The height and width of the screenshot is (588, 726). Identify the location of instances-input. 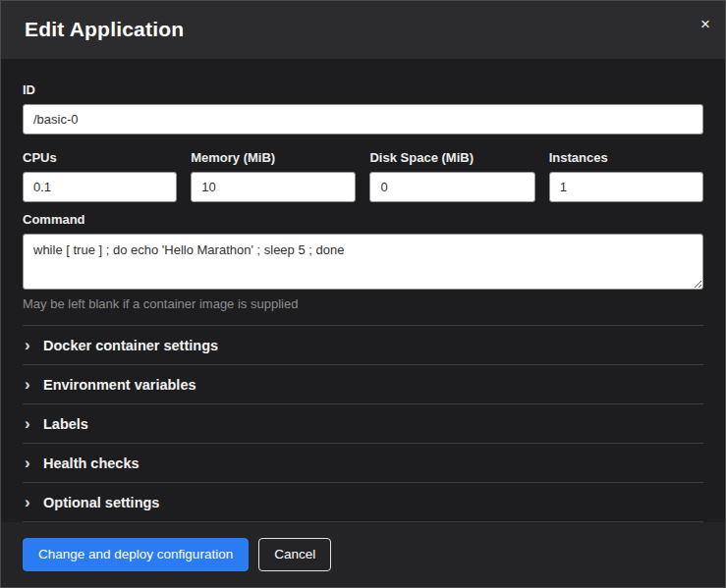
(627, 187).